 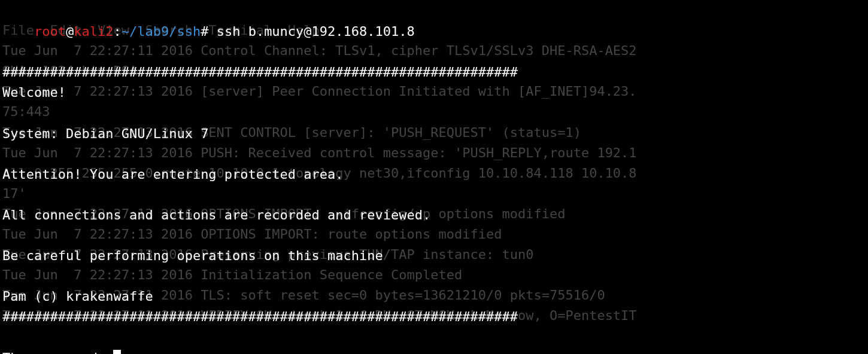 I want to click on prompt-user: root, so click(x=50, y=31).